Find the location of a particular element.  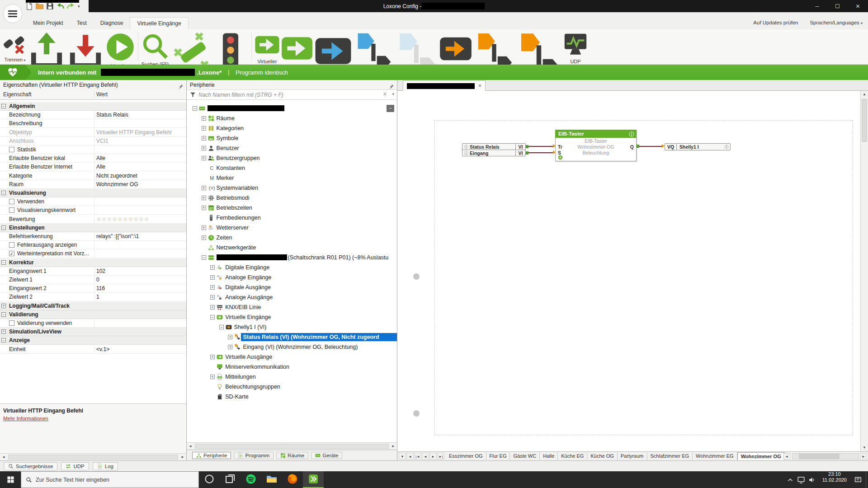

tree-item-virtuelle-ausgänge: +Virtuelle Ausgänge is located at coordinates (292, 357).